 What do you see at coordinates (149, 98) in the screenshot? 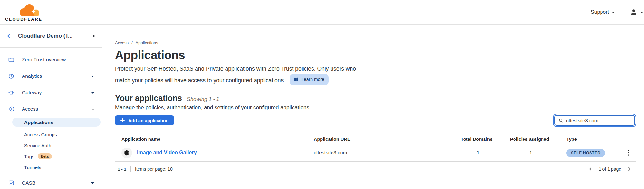
I see `section-heading: Your applications` at bounding box center [149, 98].